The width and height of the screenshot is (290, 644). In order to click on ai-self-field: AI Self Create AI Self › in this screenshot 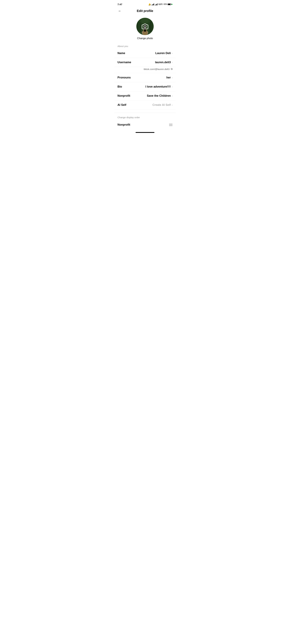, I will do `click(145, 105)`.